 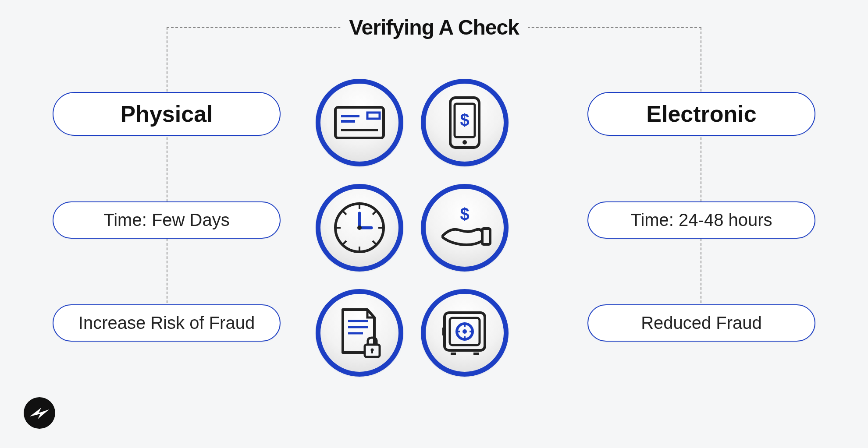 What do you see at coordinates (167, 167) in the screenshot?
I see `dashed-left-line` at bounding box center [167, 167].